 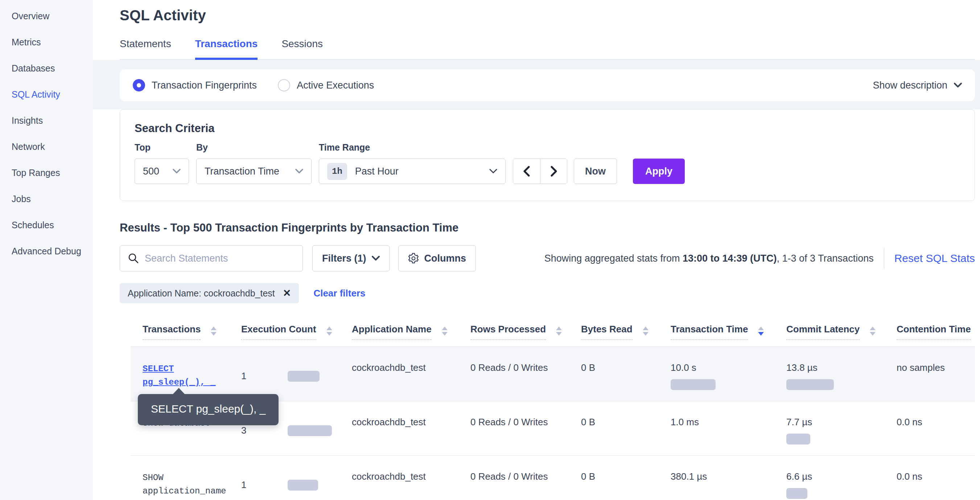 What do you see at coordinates (547, 129) in the screenshot?
I see `search-criteria-title: Search Criteria` at bounding box center [547, 129].